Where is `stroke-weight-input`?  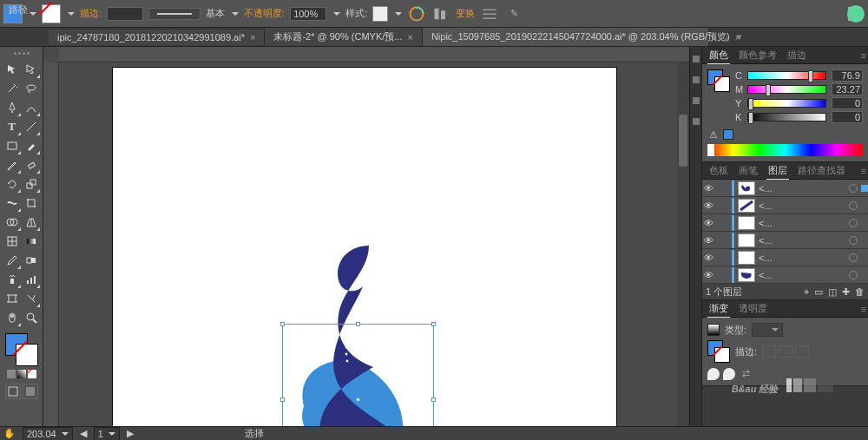
stroke-weight-input is located at coordinates (125, 14).